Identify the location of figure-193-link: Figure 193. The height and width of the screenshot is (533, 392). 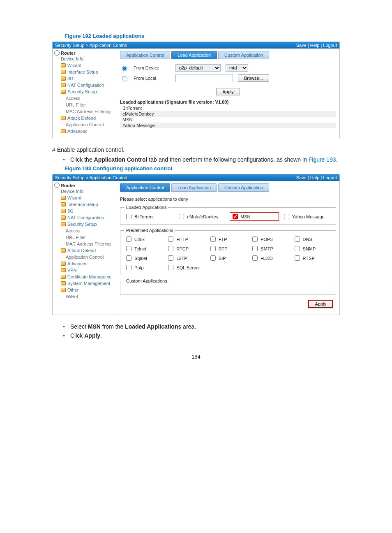
(322, 160).